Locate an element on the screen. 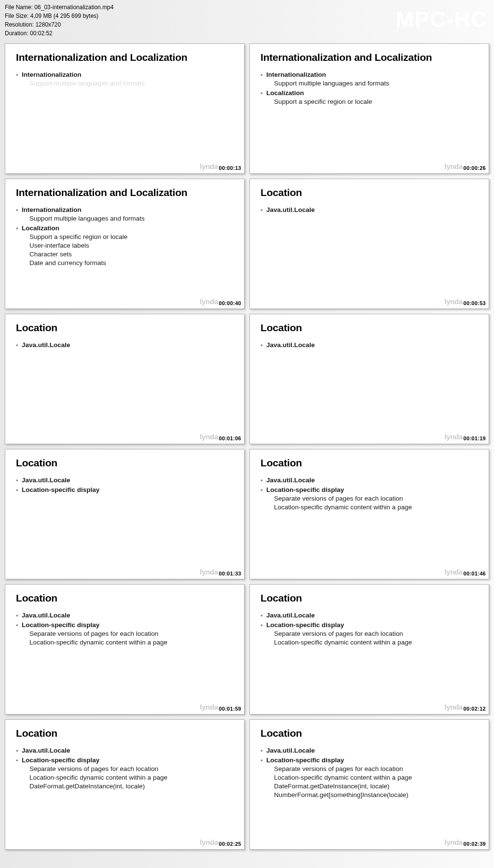 The image size is (494, 868). slide-bullet: User-interface labels is located at coordinates (124, 245).